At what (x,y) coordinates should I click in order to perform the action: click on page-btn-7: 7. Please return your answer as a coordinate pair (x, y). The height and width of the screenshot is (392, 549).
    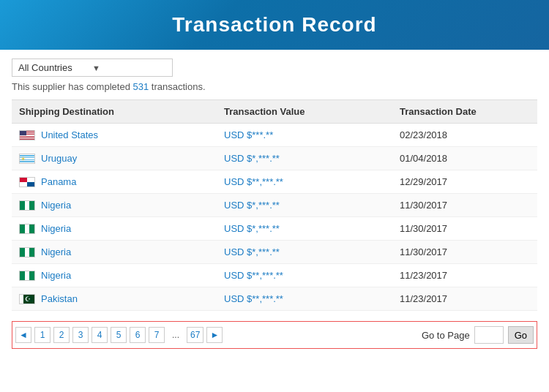
    Looking at the image, I should click on (157, 335).